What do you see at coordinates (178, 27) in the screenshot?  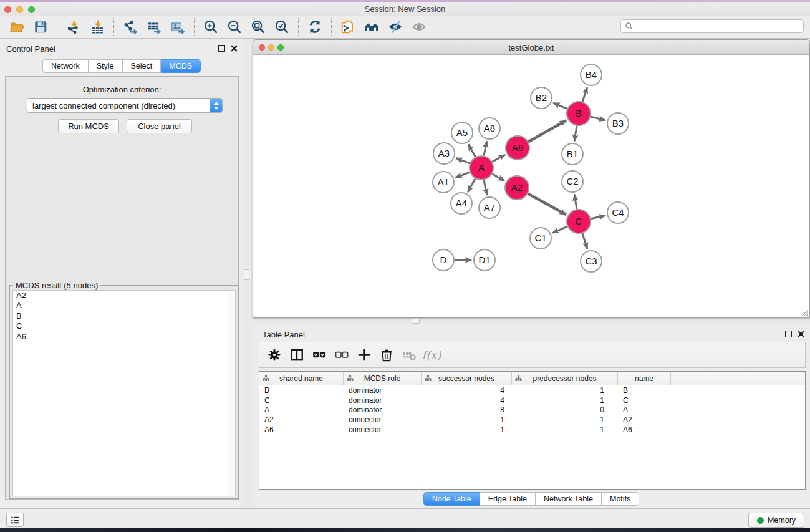 I see `export-image-button` at bounding box center [178, 27].